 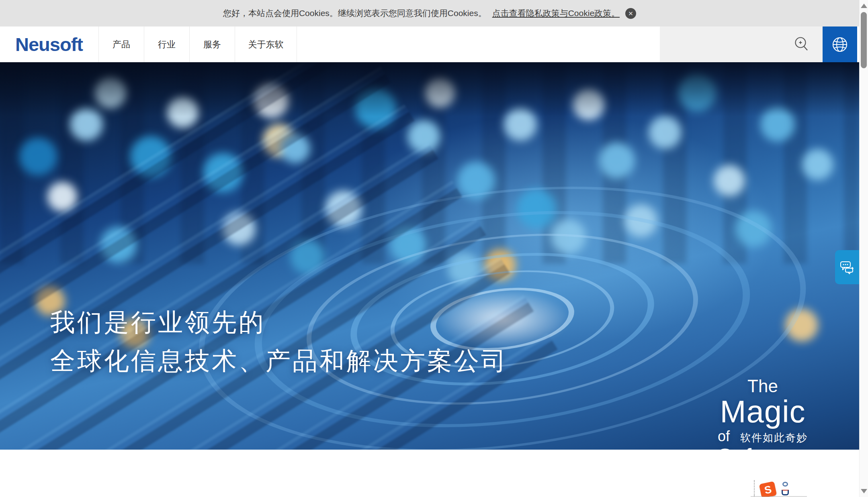 What do you see at coordinates (724, 436) in the screenshot?
I see `lockup-of: of` at bounding box center [724, 436].